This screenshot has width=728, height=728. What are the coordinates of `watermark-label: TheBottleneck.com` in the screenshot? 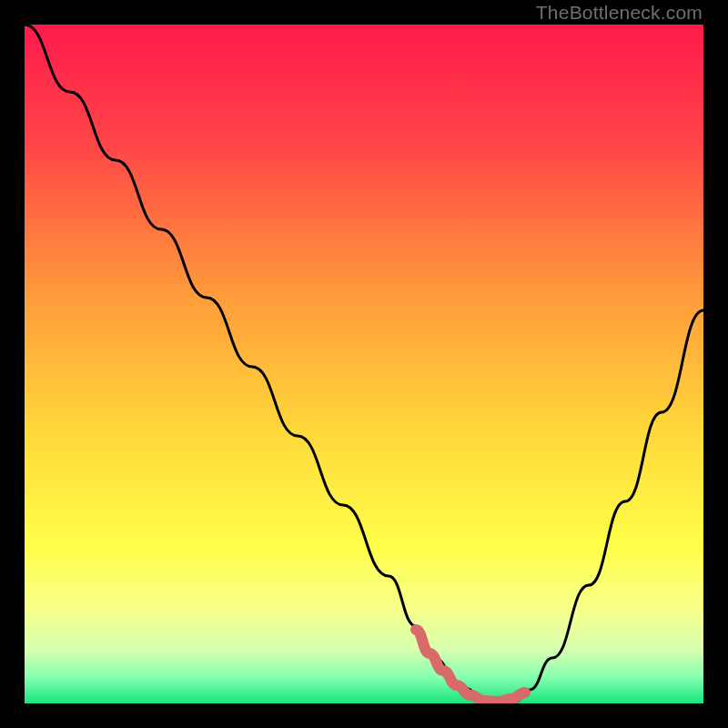 It's located at (619, 13).